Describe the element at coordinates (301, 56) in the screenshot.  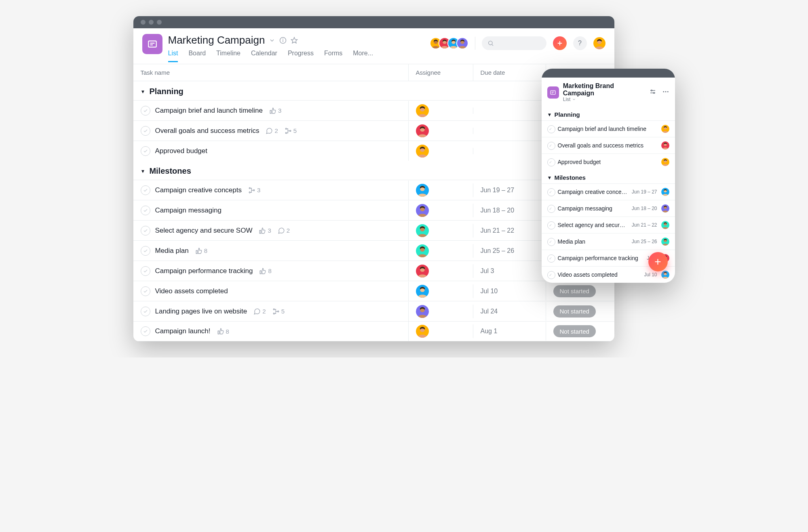
I see `tab-progress: Progress` at that location.